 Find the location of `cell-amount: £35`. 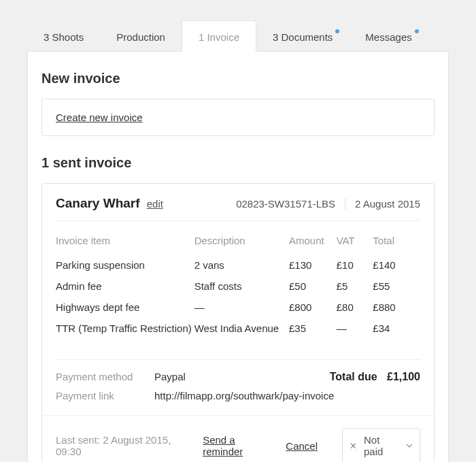

cell-amount: £35 is located at coordinates (313, 328).